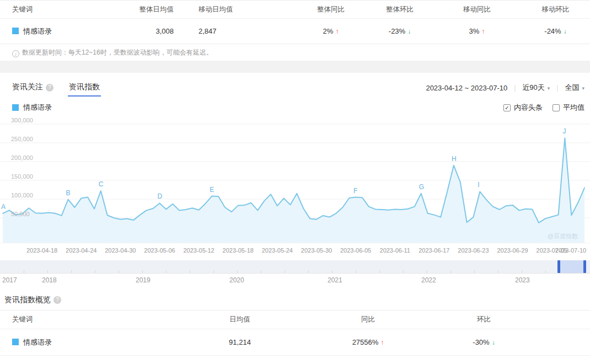 This screenshot has height=364, width=590. What do you see at coordinates (434, 250) in the screenshot?
I see `x-axis-label: 2023-06-17` at bounding box center [434, 250].